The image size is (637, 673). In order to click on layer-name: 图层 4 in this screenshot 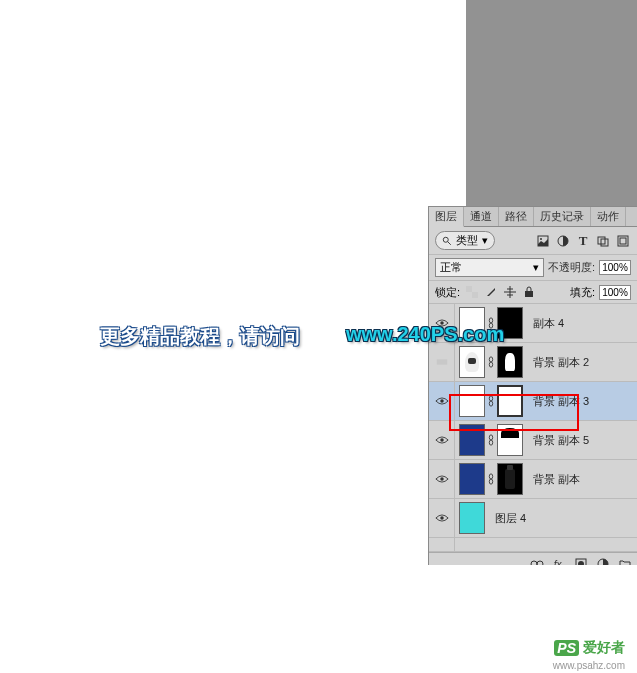, I will do `click(563, 518)`.